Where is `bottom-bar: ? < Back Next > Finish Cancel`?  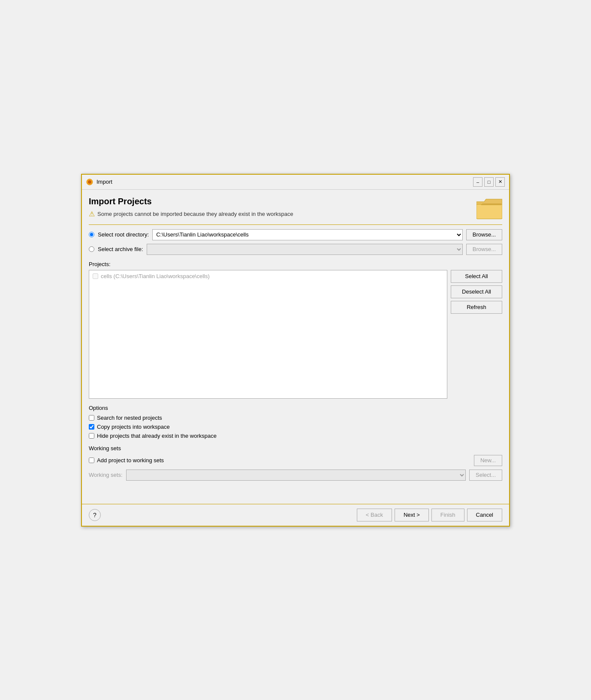
bottom-bar: ? < Back Next > Finish Cancel is located at coordinates (296, 515).